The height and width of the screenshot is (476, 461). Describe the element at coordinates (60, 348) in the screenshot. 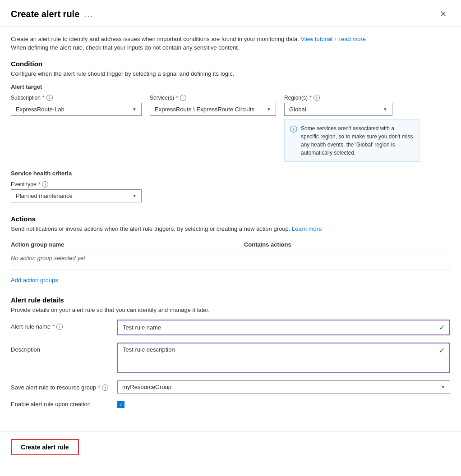

I see `description-label: Description` at that location.